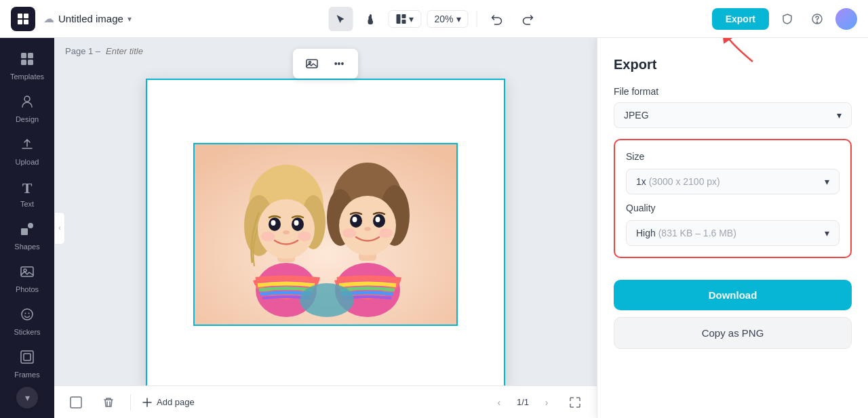 Image resolution: width=868 pixels, height=418 pixels. What do you see at coordinates (477, 19) in the screenshot?
I see `toolbar-divider` at bounding box center [477, 19].